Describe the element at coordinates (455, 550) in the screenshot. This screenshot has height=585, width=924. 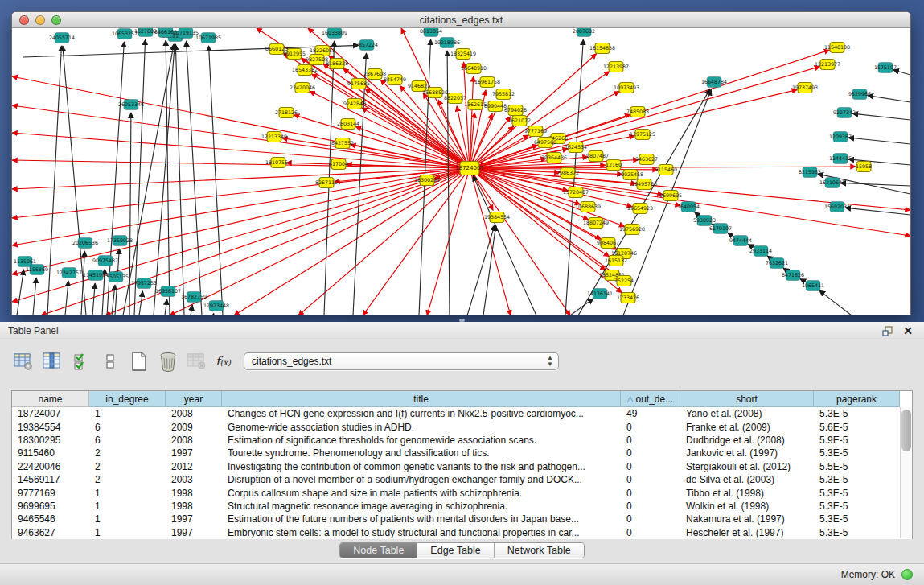
I see `tab-edge-table: Edge Table` at that location.